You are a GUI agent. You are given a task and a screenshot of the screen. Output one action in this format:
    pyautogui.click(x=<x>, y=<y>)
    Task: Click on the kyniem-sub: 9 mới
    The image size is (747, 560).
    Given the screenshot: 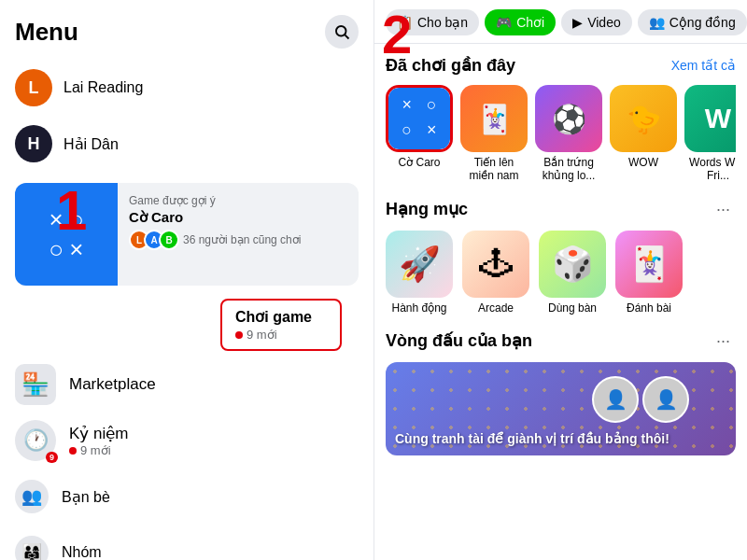 What is the action you would take?
    pyautogui.click(x=99, y=450)
    